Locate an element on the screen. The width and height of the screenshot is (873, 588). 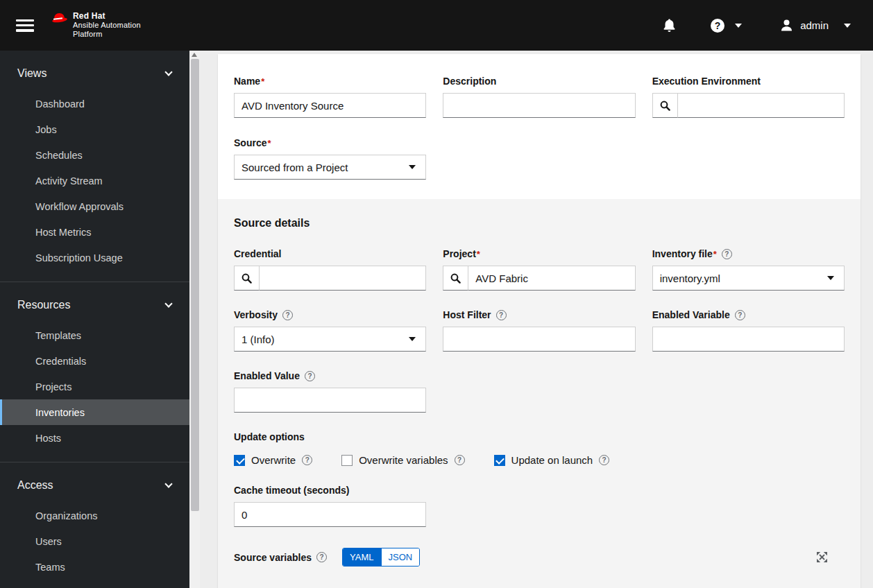
host-filter-field: Host Filter is located at coordinates (539, 330).